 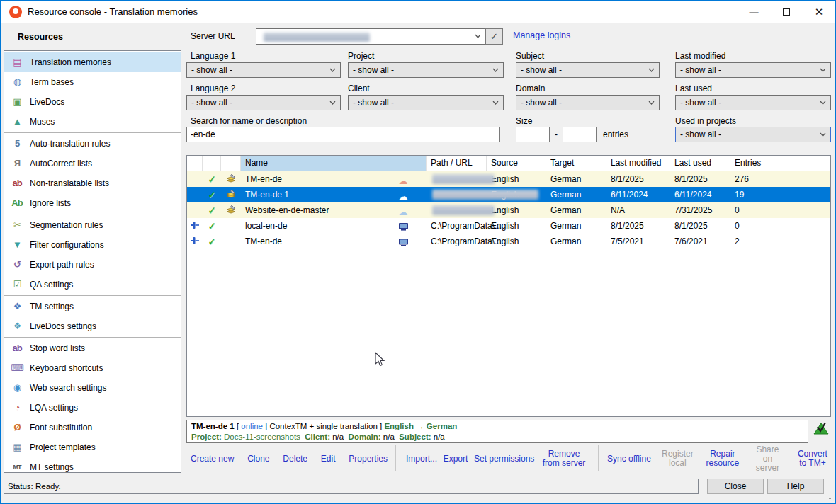 I want to click on table-row-selected: ✓ TM-en-de 1☁ English German 6/11/2024 6…, so click(x=509, y=195).